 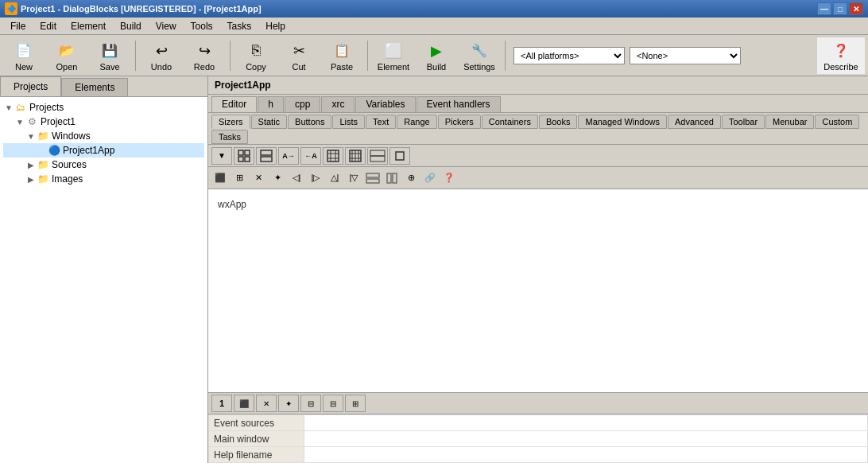 What do you see at coordinates (204, 51) in the screenshot?
I see `redo-icon` at bounding box center [204, 51].